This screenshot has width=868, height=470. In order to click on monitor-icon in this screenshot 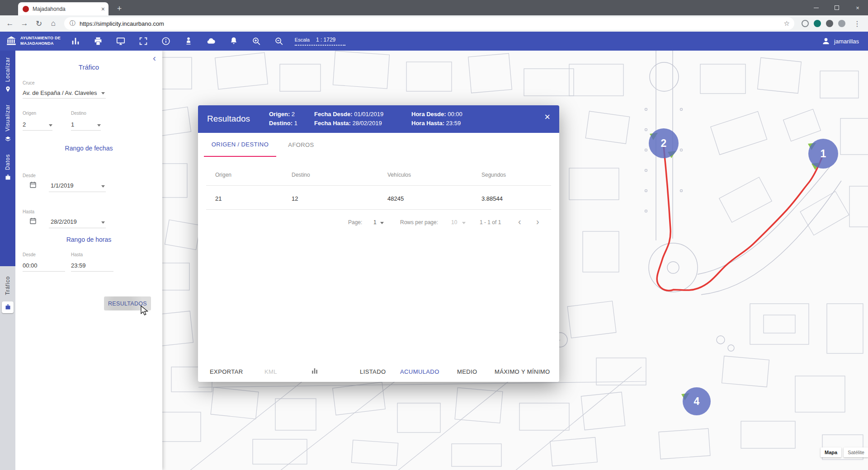, I will do `click(121, 41)`.